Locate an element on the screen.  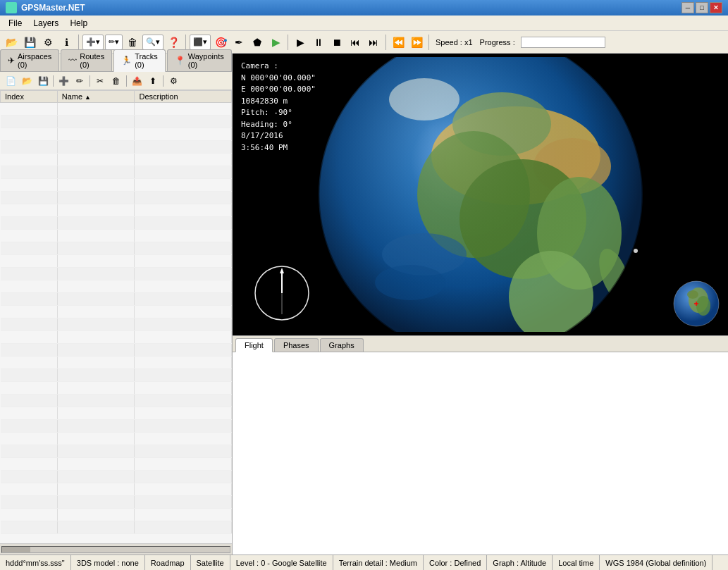
lt-new: 📄 is located at coordinates (11, 81).